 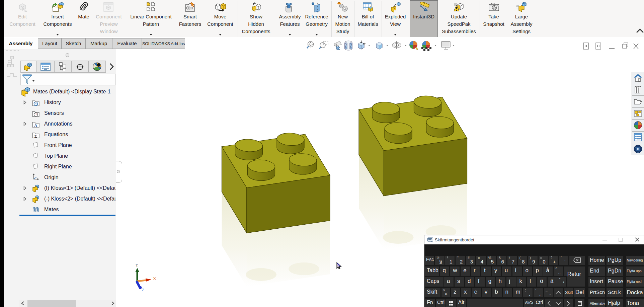 I want to click on svg-text: Σ, so click(x=36, y=136).